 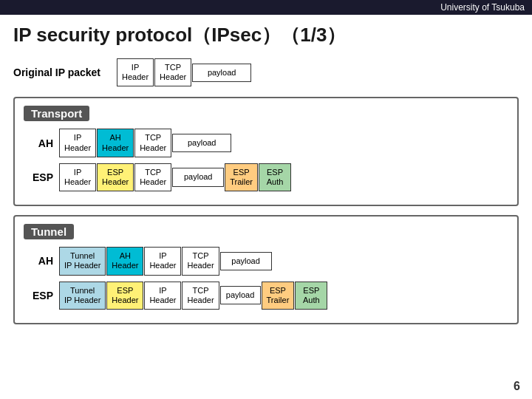 I want to click on tunnel-esp-row: ESP TunnelIP Header ESPHeader IPHeader T…, so click(x=266, y=296).